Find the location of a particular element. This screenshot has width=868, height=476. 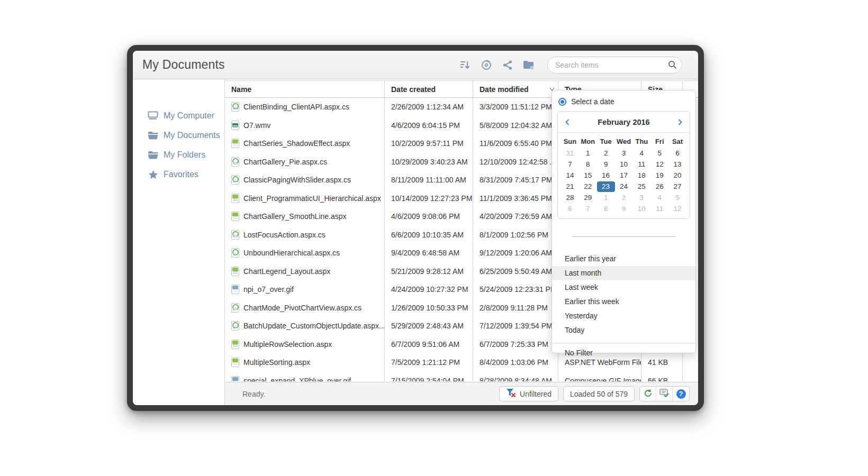

sidebar-item-label: My Documents is located at coordinates (192, 135).